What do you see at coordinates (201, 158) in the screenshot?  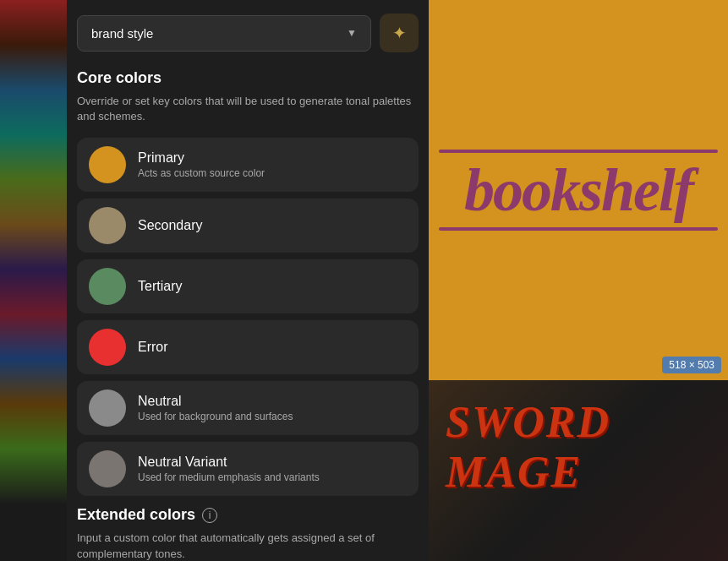 I see `color-name-primary: Primary` at bounding box center [201, 158].